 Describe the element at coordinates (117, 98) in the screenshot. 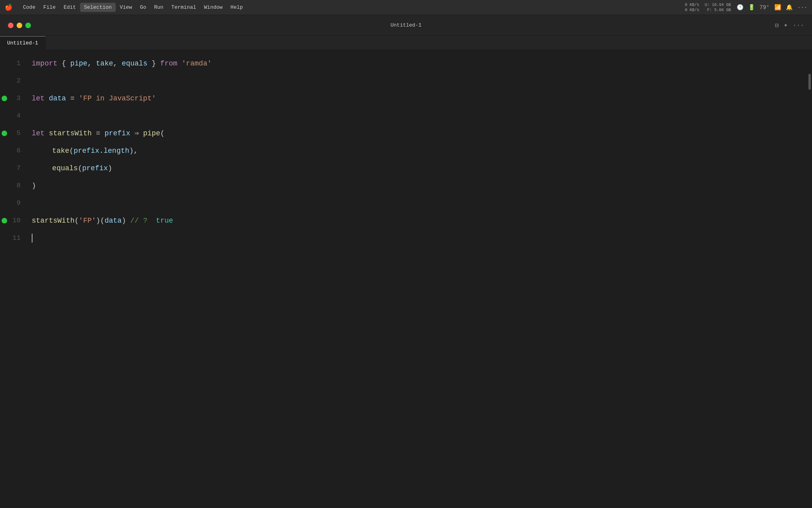

I see `string-fp: 'FP in JavaScript'` at that location.